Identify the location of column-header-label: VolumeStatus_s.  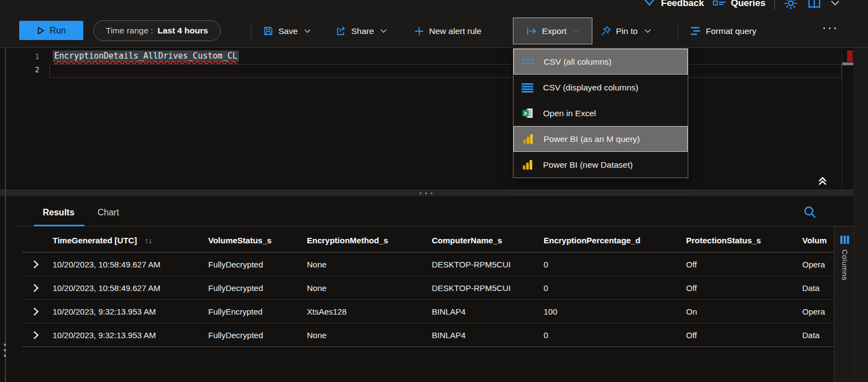
(240, 240).